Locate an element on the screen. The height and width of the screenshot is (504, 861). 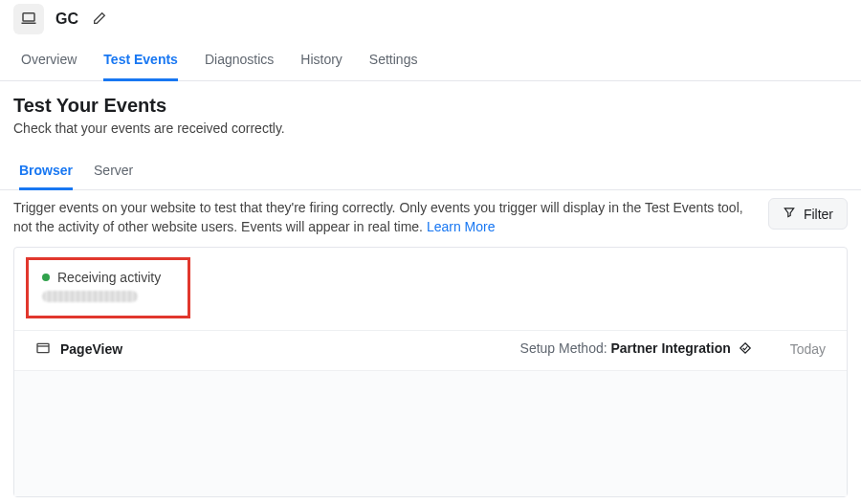
activity-status-label: Receiving activity is located at coordinates (109, 277).